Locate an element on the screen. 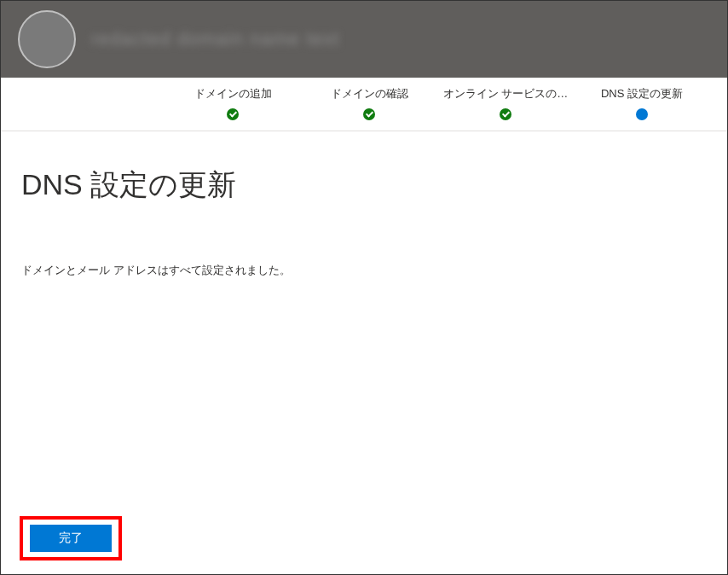 The image size is (728, 575). active-step-icon is located at coordinates (642, 114).